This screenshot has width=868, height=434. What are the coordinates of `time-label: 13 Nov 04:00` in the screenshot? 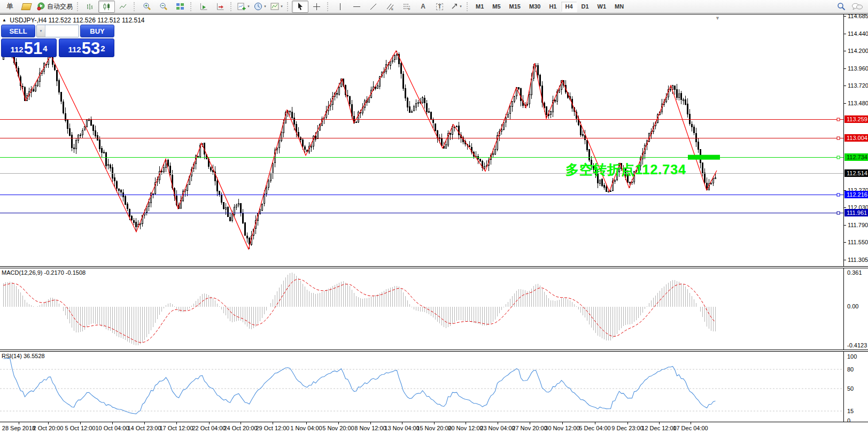 It's located at (402, 428).